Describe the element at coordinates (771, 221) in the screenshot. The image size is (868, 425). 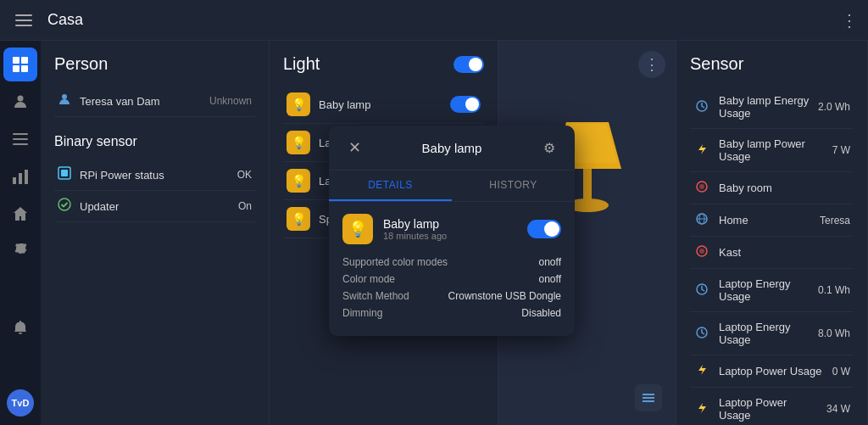
I see `sensor-row-3: Home Teresa` at that location.